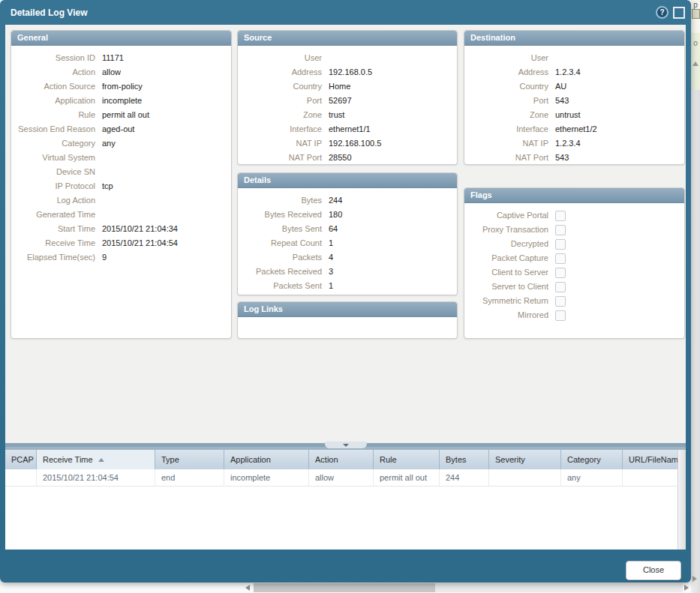 The image size is (700, 593). I want to click on field-value: from-policy, so click(122, 87).